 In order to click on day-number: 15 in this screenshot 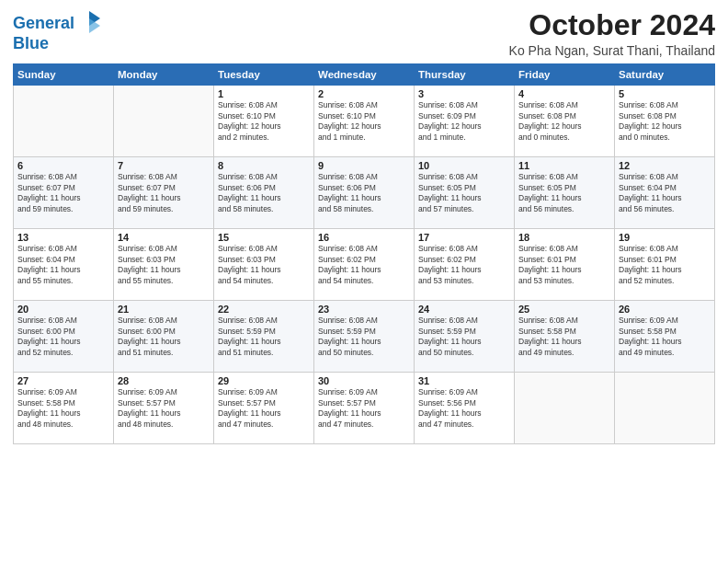, I will do `click(264, 237)`.